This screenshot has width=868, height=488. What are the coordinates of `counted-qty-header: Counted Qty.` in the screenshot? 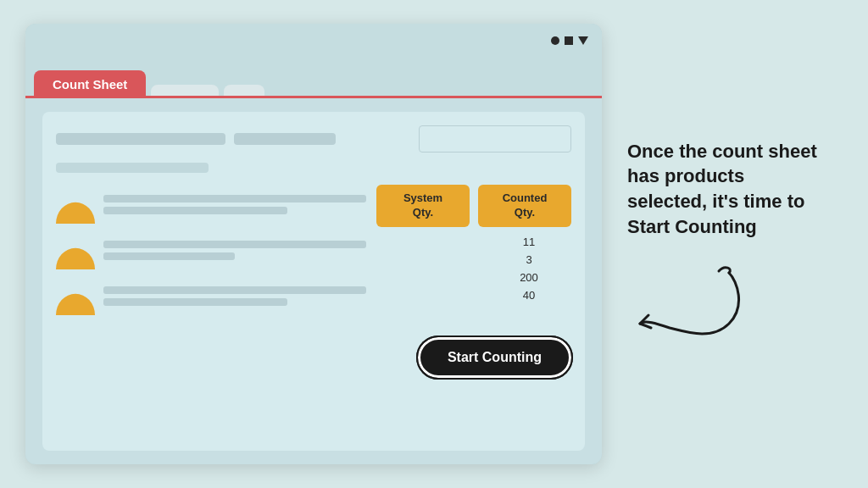 It's located at (525, 206).